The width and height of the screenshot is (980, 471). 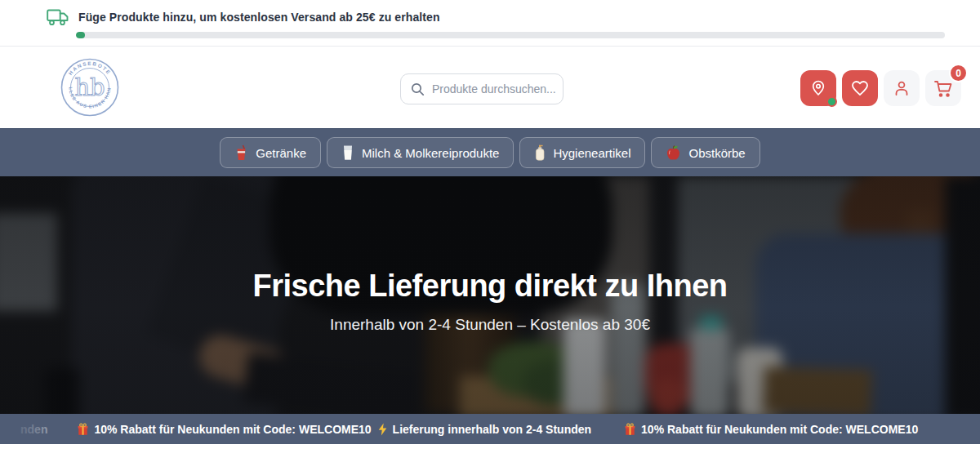 I want to click on cart-button: 0, so click(x=943, y=88).